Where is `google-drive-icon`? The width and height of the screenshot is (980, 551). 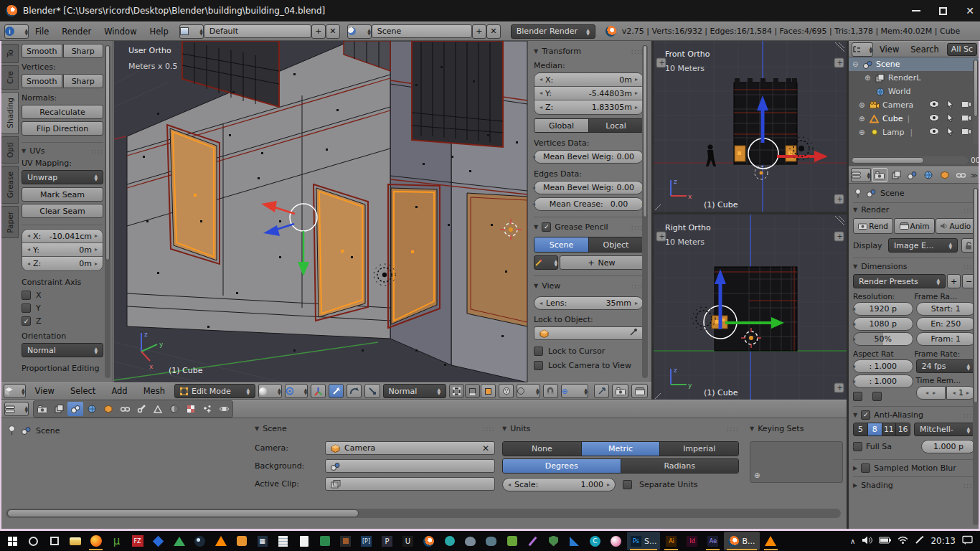
google-drive-icon is located at coordinates (179, 541).